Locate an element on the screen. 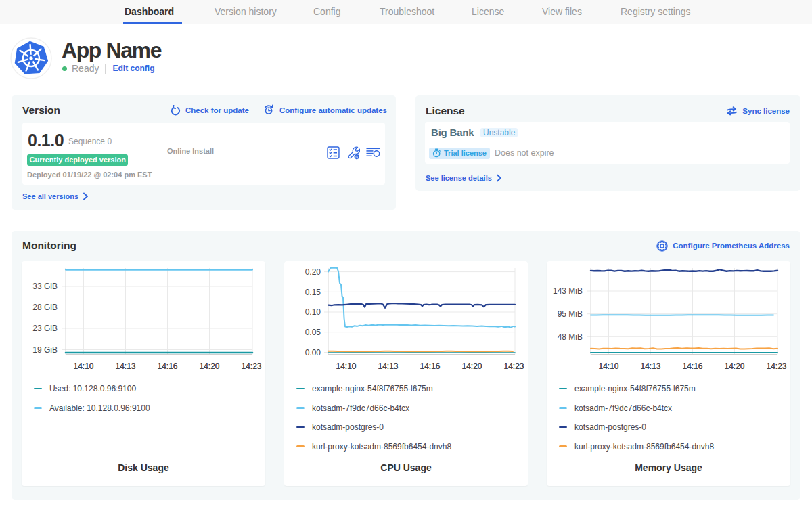  svg-text: 33 GiB is located at coordinates (45, 286).